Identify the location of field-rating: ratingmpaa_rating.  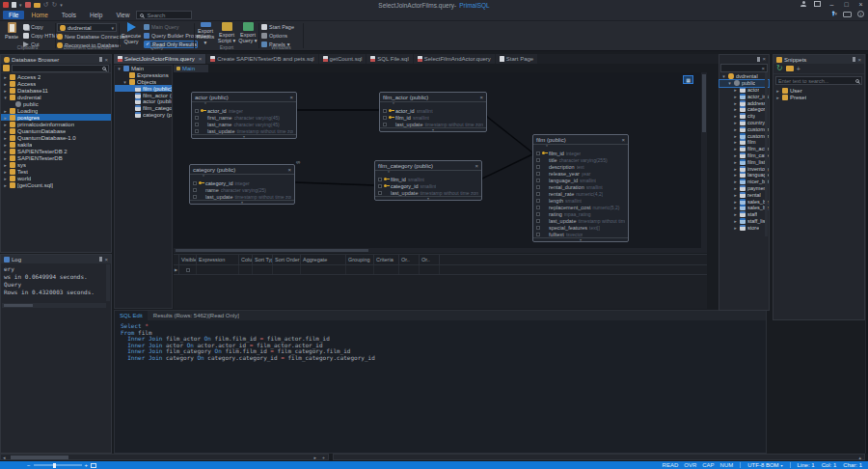
(581, 214).